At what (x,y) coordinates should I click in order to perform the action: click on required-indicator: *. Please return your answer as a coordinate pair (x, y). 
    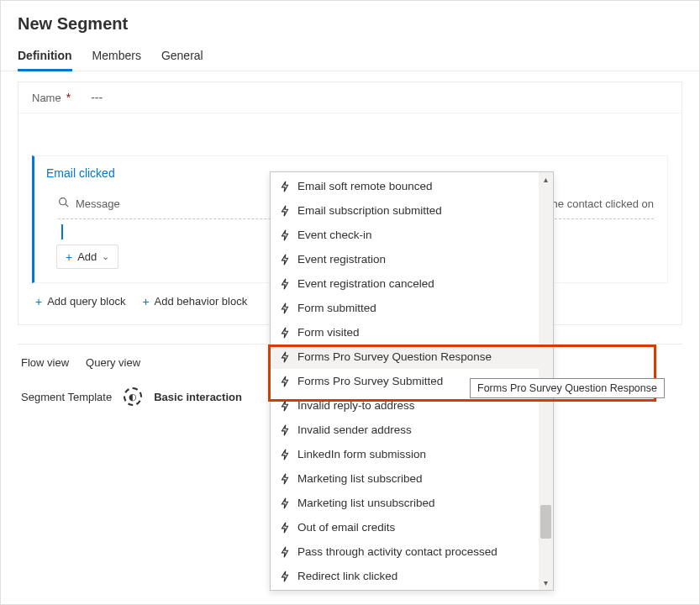
    Looking at the image, I should click on (69, 97).